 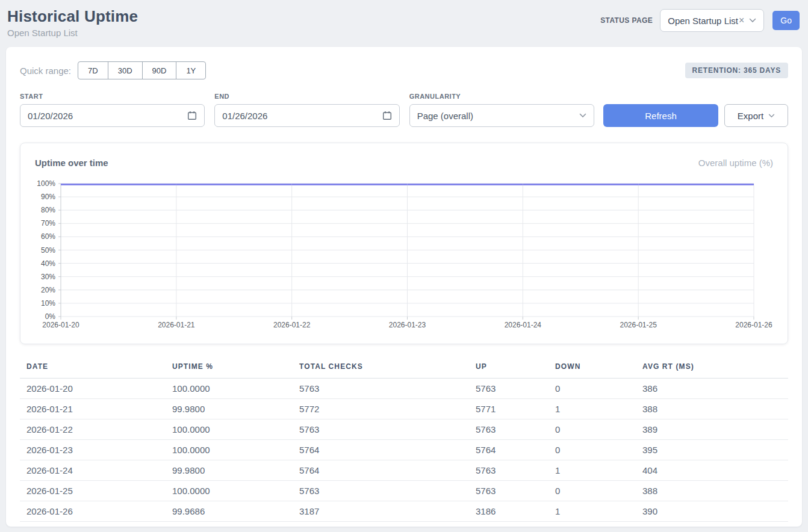 I want to click on start-date-value: 01/20/2026, so click(x=51, y=116).